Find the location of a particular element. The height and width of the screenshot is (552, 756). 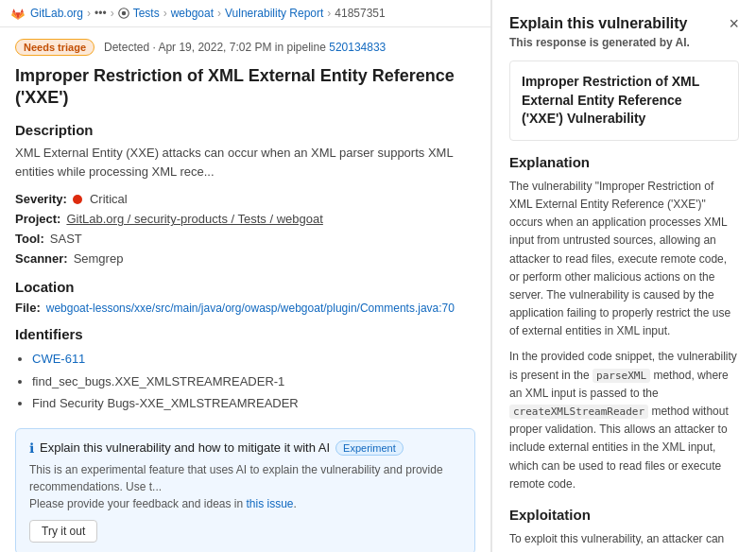

file-link: webgoat-lessons/xxe/src/main/java/org/ow… is located at coordinates (250, 308).